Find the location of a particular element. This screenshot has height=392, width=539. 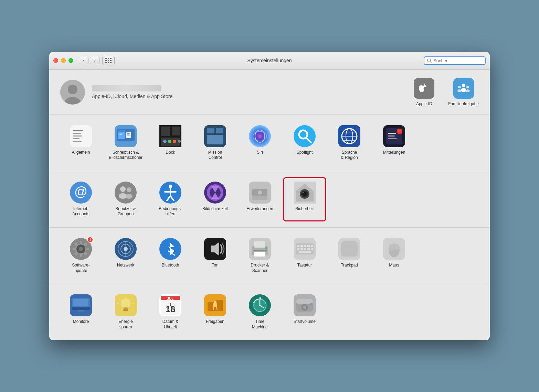

search-input is located at coordinates (458, 61).